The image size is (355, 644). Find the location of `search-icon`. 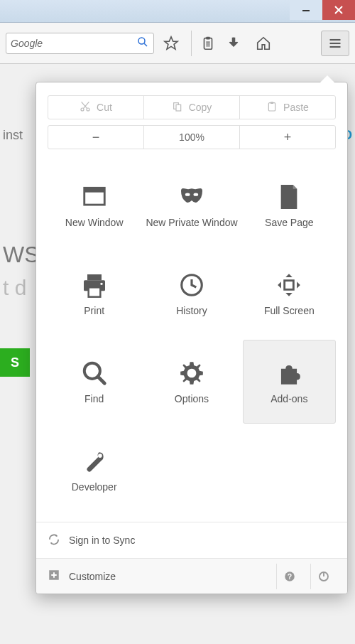

search-icon is located at coordinates (143, 43).